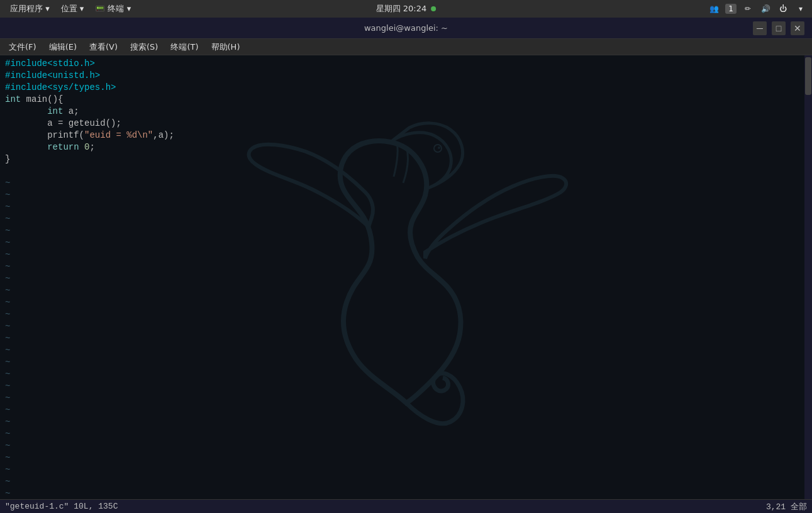 This screenshot has width=812, height=513. What do you see at coordinates (83, 507) in the screenshot?
I see `line-count: 10L,` at bounding box center [83, 507].